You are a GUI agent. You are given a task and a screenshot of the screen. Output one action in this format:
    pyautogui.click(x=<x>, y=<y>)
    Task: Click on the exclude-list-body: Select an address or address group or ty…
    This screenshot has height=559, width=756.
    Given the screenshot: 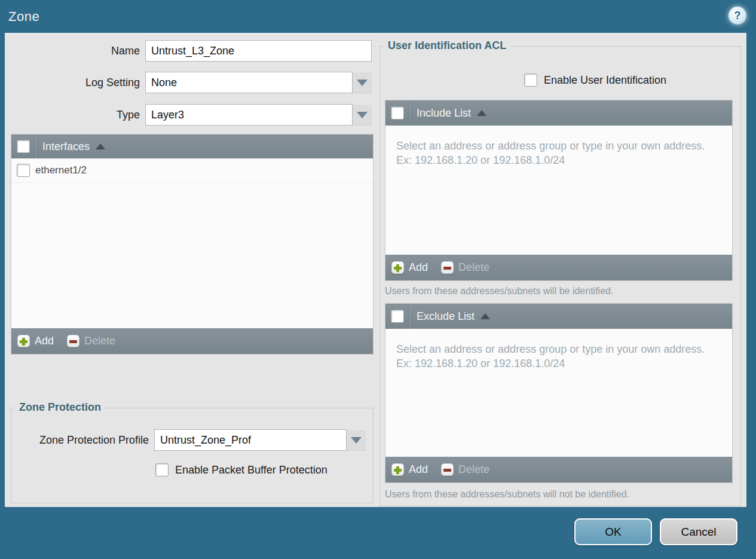 What is the action you would take?
    pyautogui.click(x=559, y=393)
    